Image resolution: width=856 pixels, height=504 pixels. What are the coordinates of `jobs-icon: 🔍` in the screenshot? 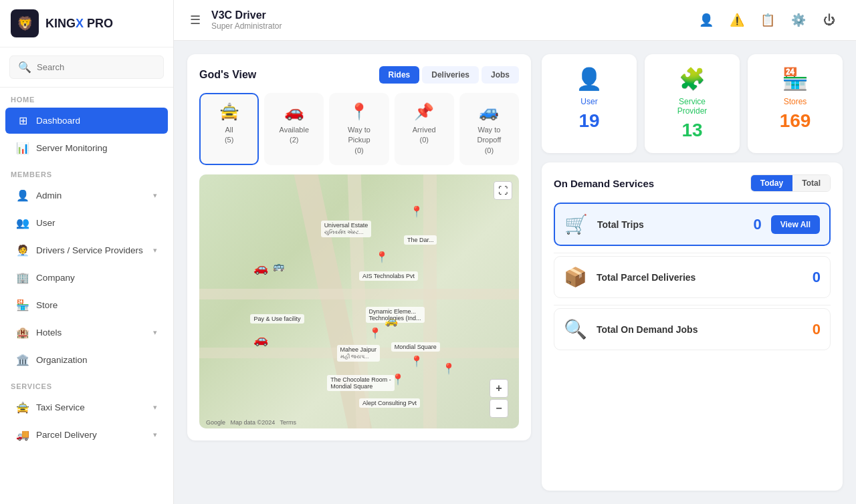 It's located at (575, 329).